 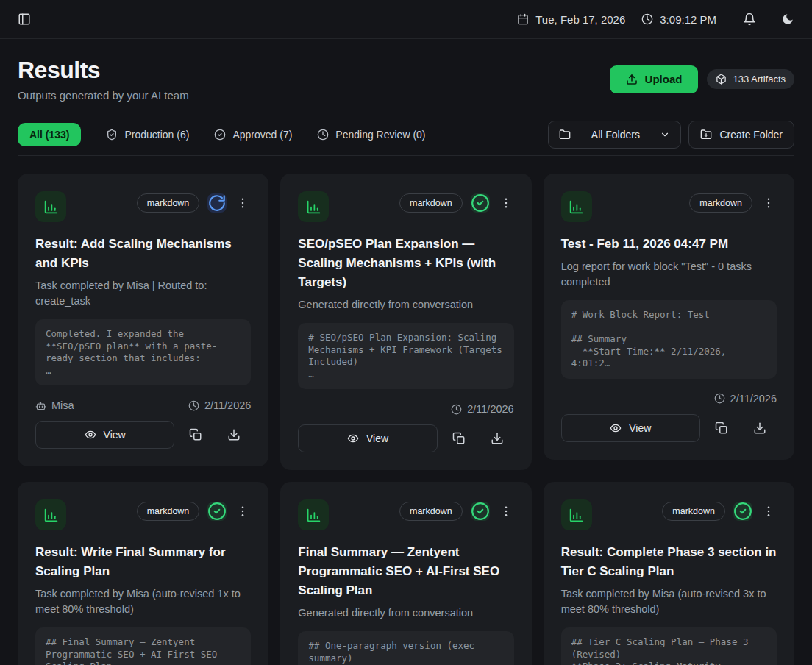 What do you see at coordinates (220, 135) in the screenshot?
I see `circle-check-icon` at bounding box center [220, 135].